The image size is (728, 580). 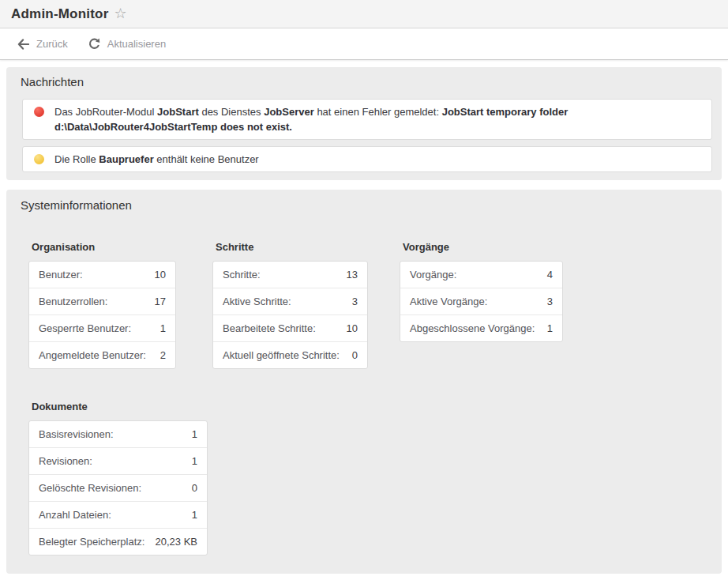 I want to click on messages-list: Das JobRouter-Modul JobStart des Dienste…, so click(x=367, y=136).